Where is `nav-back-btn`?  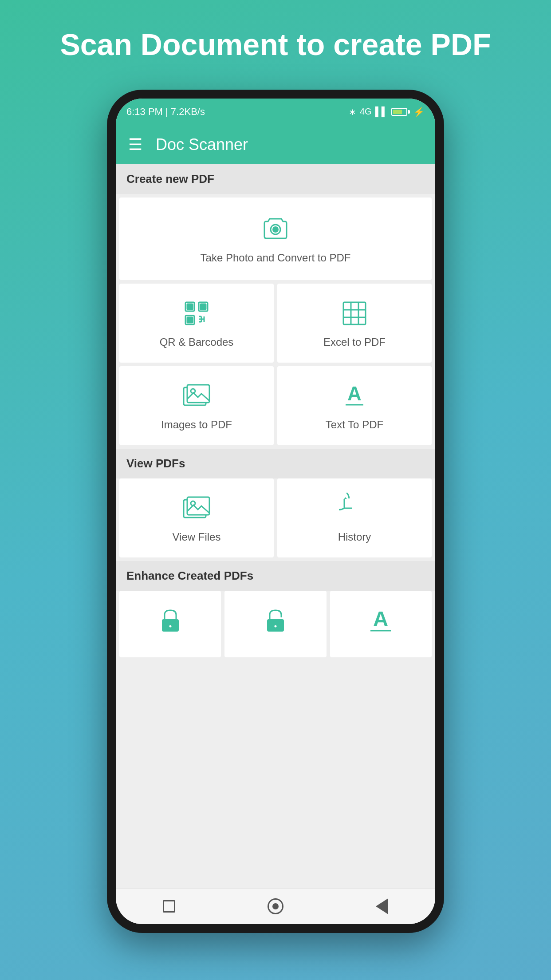 nav-back-btn is located at coordinates (382, 906).